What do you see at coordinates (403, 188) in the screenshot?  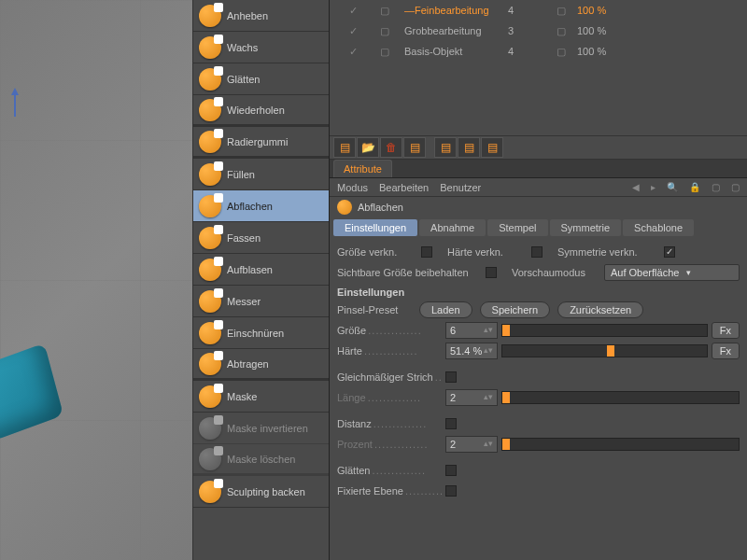 I see `edit-menu: Bearbeiten` at bounding box center [403, 188].